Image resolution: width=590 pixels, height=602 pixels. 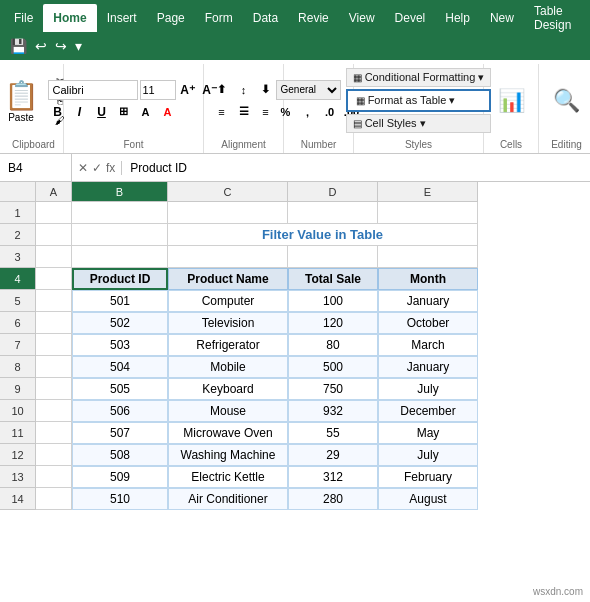 What do you see at coordinates (54, 477) in the screenshot?
I see `cell-r13-c0` at bounding box center [54, 477].